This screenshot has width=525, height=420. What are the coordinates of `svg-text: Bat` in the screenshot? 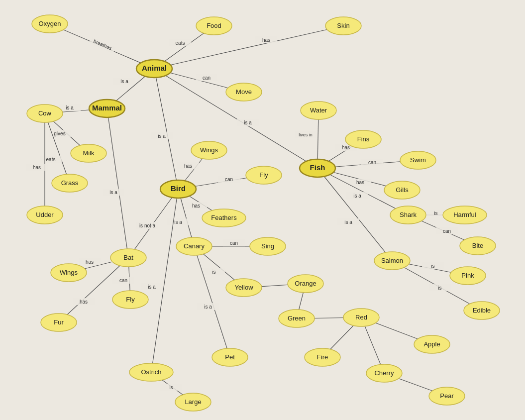 It's located at (128, 258).